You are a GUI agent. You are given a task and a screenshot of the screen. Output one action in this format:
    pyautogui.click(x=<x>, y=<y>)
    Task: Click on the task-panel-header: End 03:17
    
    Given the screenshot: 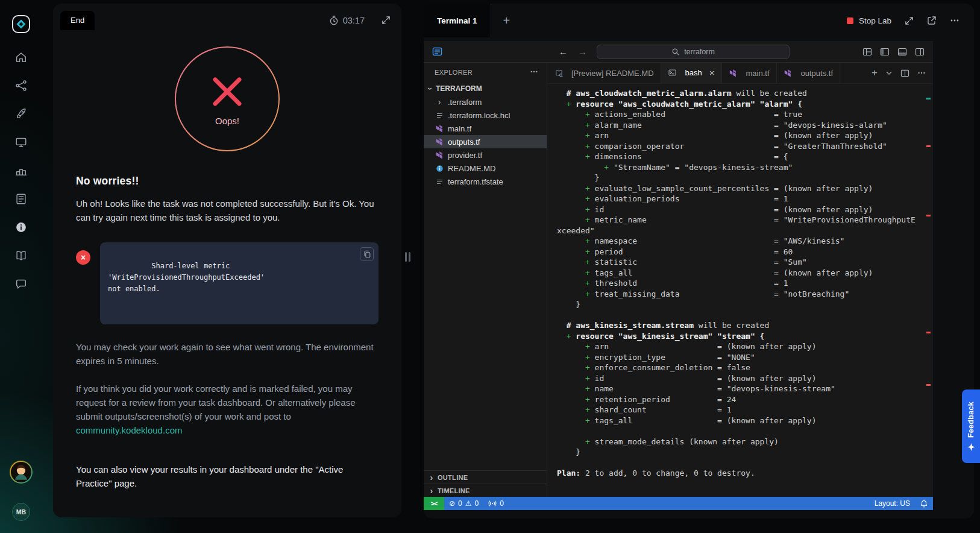 What is the action you would take?
    pyautogui.click(x=227, y=17)
    